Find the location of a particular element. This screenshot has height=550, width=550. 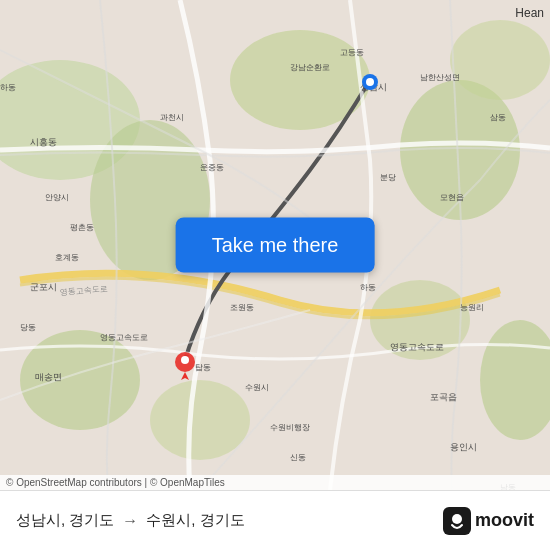

map-attribution: © OpenStreetMap contributors | © OpenMap… is located at coordinates (275, 482).